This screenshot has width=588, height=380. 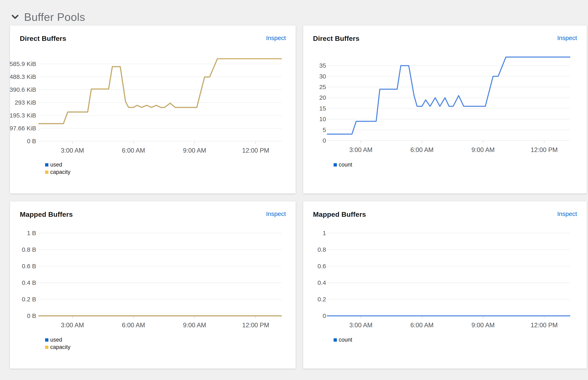 I want to click on y-axis-tick-label: 0.4, so click(x=322, y=283).